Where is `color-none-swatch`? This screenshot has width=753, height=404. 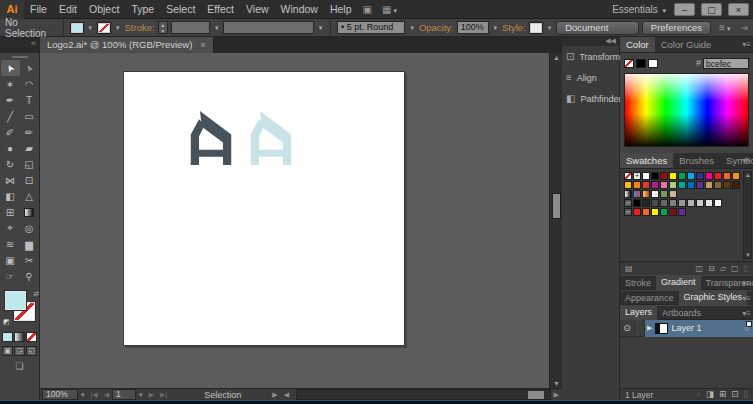 color-none-swatch is located at coordinates (629, 64).